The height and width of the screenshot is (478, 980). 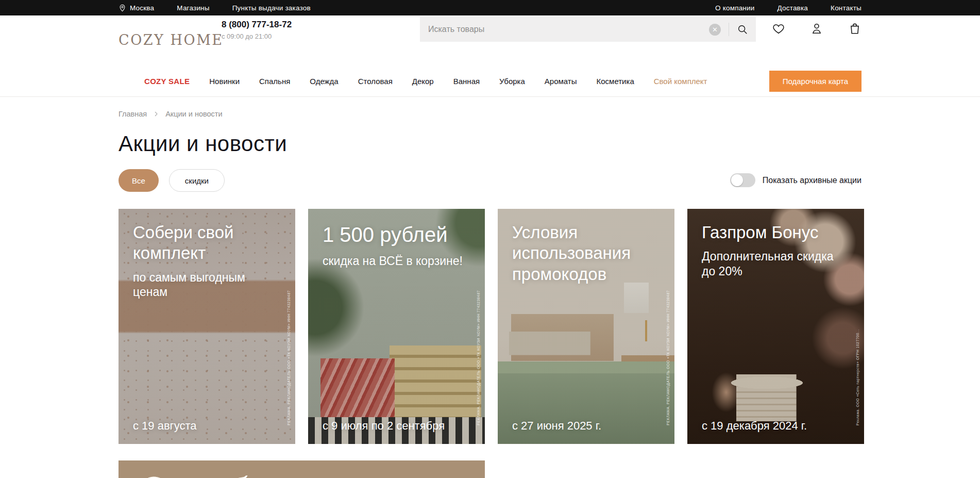 I want to click on search-divider, so click(x=729, y=29).